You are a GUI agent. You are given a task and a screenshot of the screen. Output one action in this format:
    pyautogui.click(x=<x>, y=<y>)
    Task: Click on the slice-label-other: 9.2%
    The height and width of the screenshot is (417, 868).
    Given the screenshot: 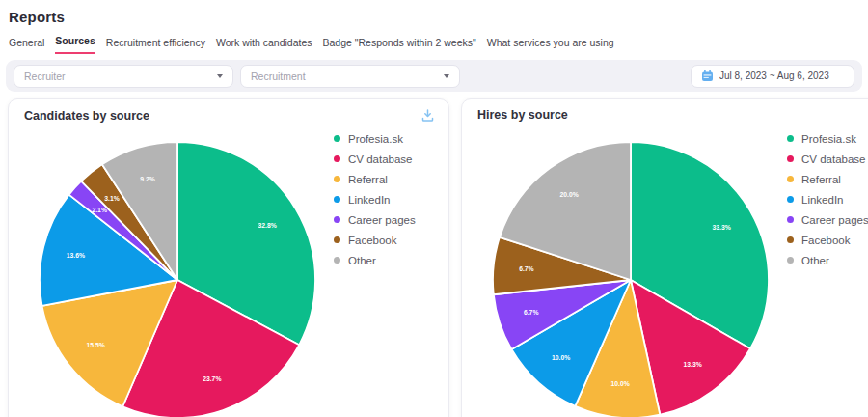 What is the action you would take?
    pyautogui.click(x=148, y=180)
    